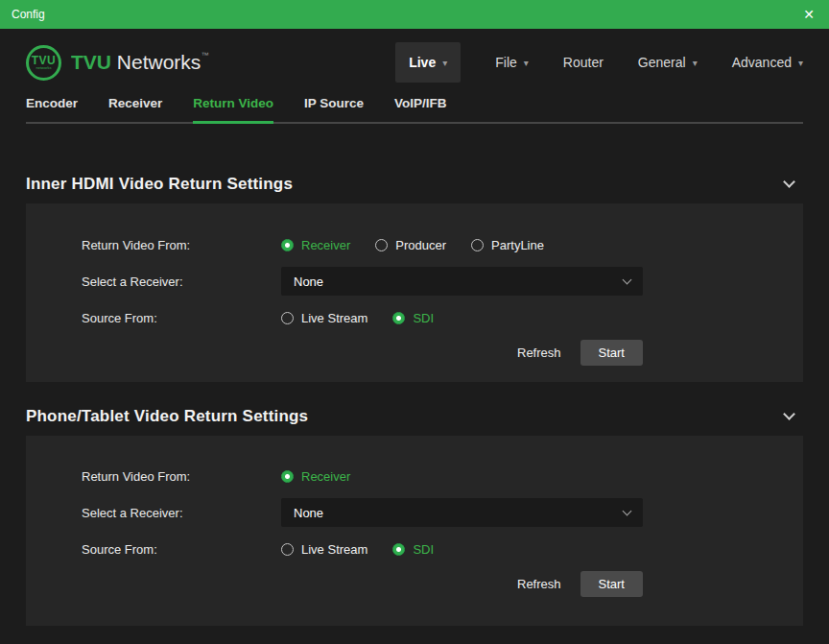 Image resolution: width=829 pixels, height=644 pixels. What do you see at coordinates (442, 245) in the screenshot?
I see `return-video-from-row: Return Video From: Receiver Producer` at bounding box center [442, 245].